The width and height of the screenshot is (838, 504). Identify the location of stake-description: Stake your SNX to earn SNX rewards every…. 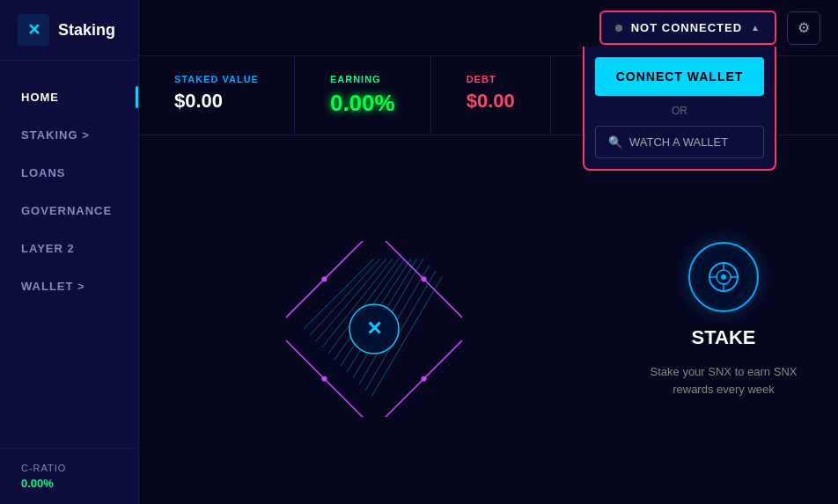
(724, 380).